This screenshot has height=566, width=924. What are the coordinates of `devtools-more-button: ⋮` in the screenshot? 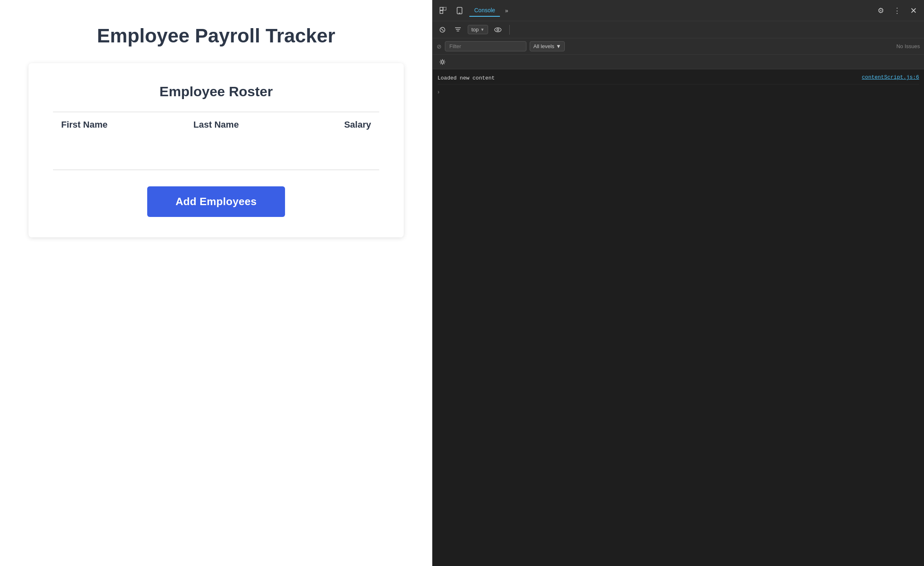 It's located at (897, 11).